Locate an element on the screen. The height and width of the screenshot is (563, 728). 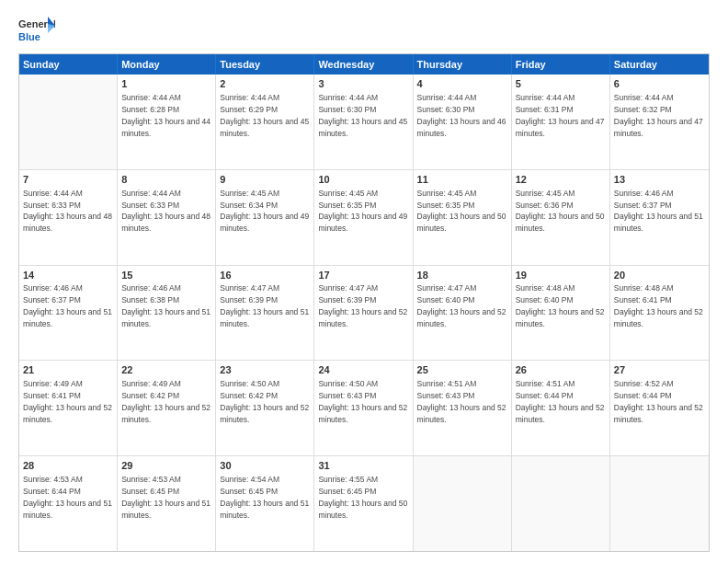
cell-info: Sunrise: 4:53 AM Sunset: 6:44 PM Dayligh… is located at coordinates (68, 497).